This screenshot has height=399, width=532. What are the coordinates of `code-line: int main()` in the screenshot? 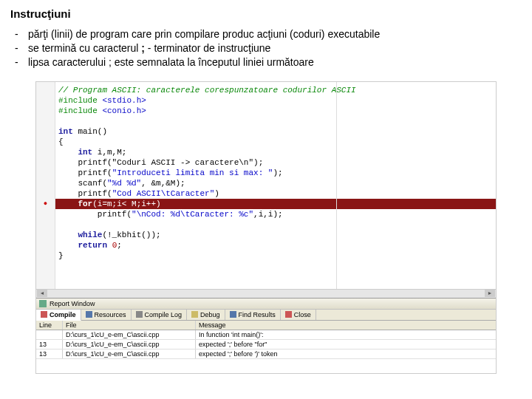 It's located at (276, 132).